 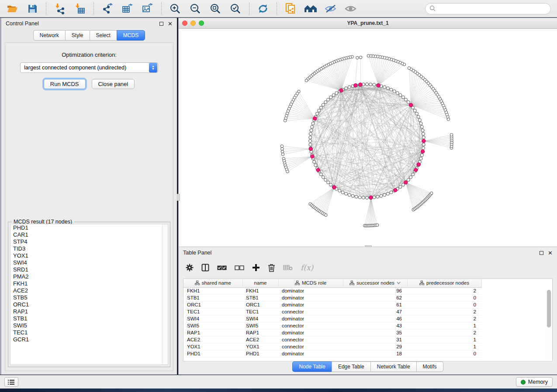 What do you see at coordinates (260, 319) in the screenshot?
I see `table-cell: SWI4` at bounding box center [260, 319].